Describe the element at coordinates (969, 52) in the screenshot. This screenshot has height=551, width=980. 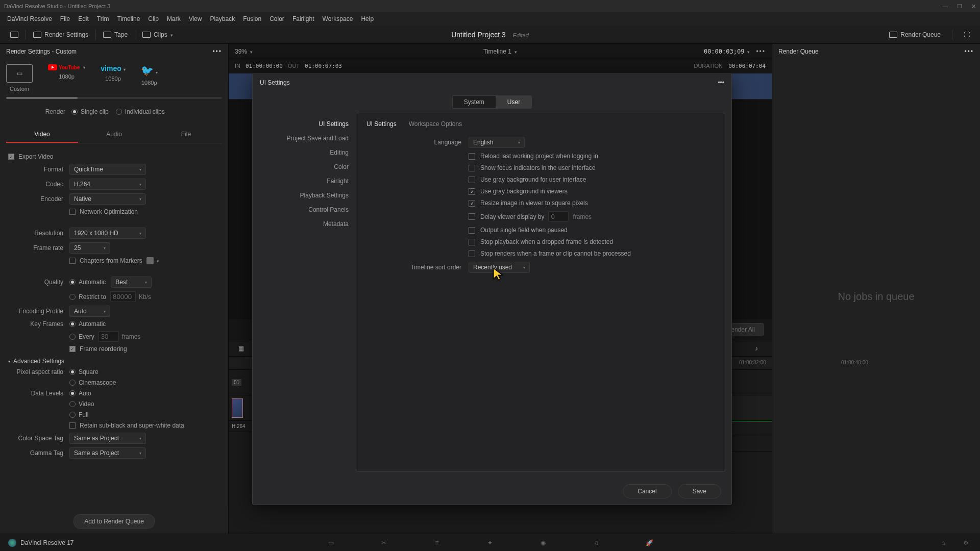
I see `queue-menu-button: •••` at that location.